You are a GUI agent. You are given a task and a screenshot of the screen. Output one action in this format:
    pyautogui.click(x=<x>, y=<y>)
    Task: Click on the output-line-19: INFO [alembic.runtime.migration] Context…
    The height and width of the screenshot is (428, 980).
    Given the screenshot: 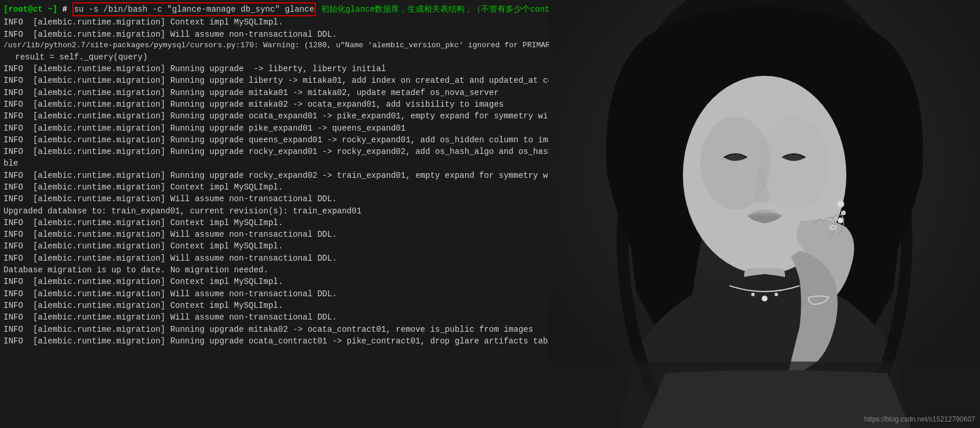 What is the action you would take?
    pyautogui.click(x=274, y=246)
    